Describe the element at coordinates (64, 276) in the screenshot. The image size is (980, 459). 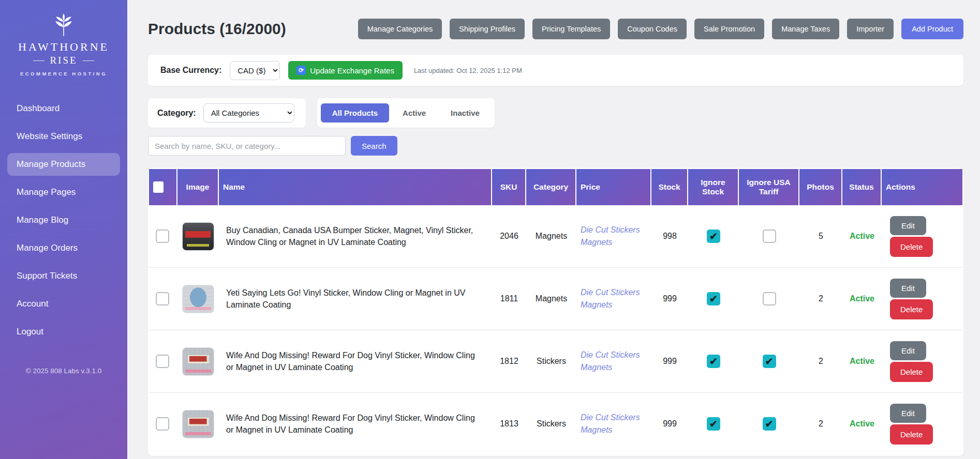
I see `sidebar-item-support-tickets: Support Tickets` at that location.